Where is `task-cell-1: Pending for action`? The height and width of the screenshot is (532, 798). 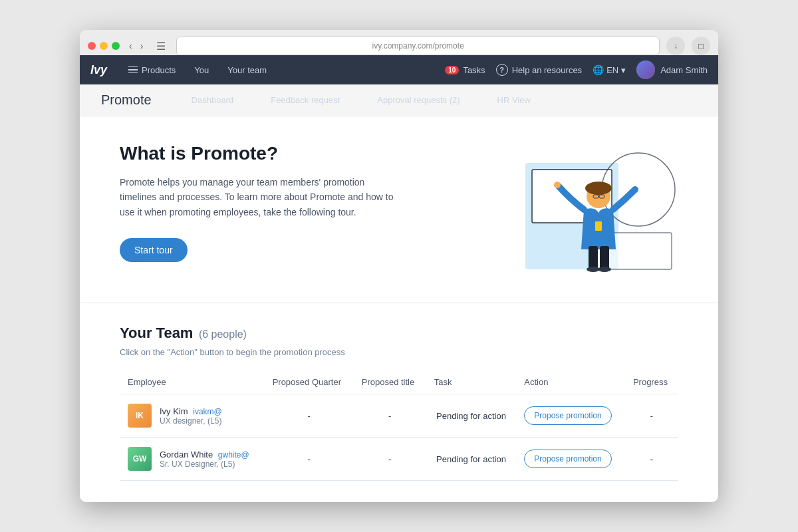 task-cell-1: Pending for action is located at coordinates (471, 459).